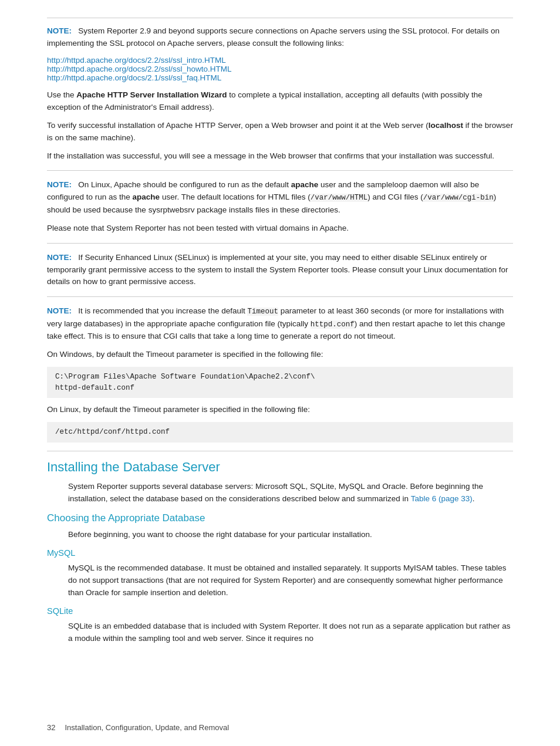  I want to click on sub-body: Before beginning, you want to choose the…, so click(280, 535).